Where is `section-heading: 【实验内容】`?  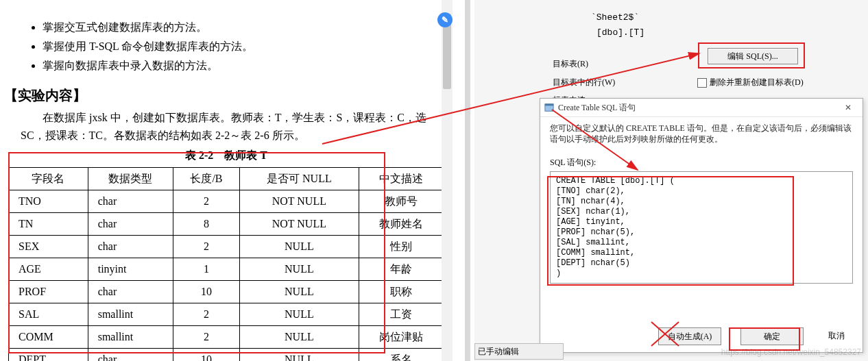
section-heading: 【实验内容】 is located at coordinates (228, 96).